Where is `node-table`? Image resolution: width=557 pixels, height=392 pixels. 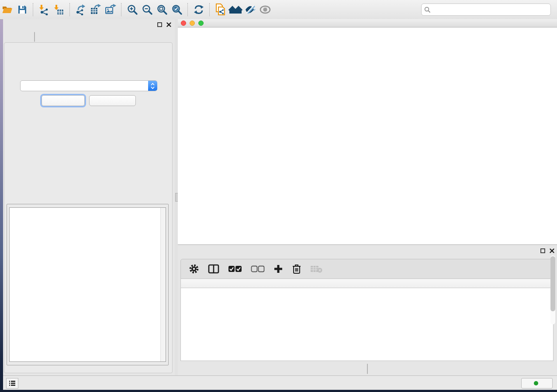 node-table is located at coordinates (367, 320).